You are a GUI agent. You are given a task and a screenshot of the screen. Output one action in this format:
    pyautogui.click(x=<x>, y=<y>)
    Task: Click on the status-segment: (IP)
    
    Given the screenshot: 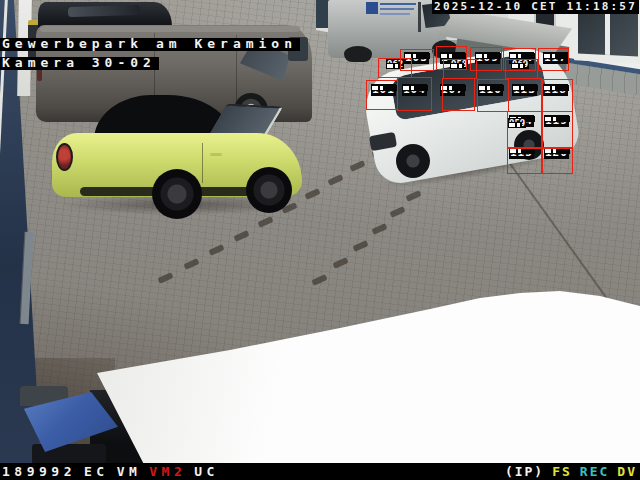 What is the action you would take?
    pyautogui.click(x=524, y=472)
    